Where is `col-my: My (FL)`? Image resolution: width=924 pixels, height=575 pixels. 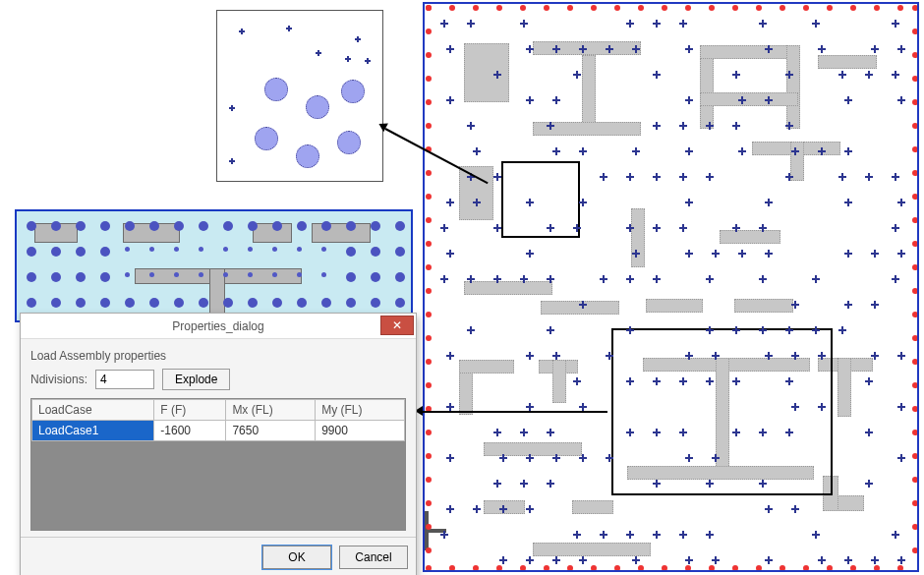 col-my: My (FL) is located at coordinates (360, 411).